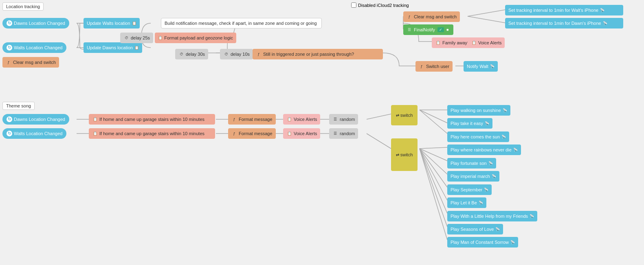  I want to click on play-seasons-of-love: Play Seasons of Love 📡, so click(475, 229).